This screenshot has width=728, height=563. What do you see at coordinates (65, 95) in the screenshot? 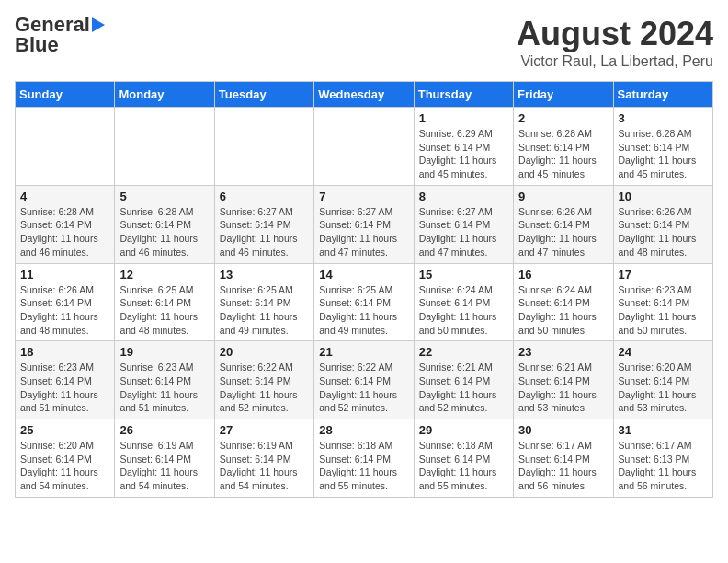
I see `weekday-header-sunday: Sunday` at bounding box center [65, 95].